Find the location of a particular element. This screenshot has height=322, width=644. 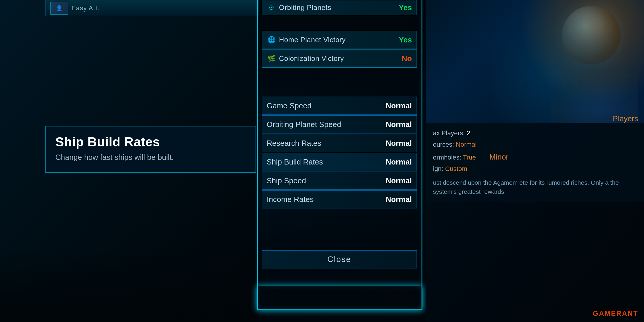

info-panel: ax Players: 2 ources: Normal ormholes: T… is located at coordinates (535, 163).